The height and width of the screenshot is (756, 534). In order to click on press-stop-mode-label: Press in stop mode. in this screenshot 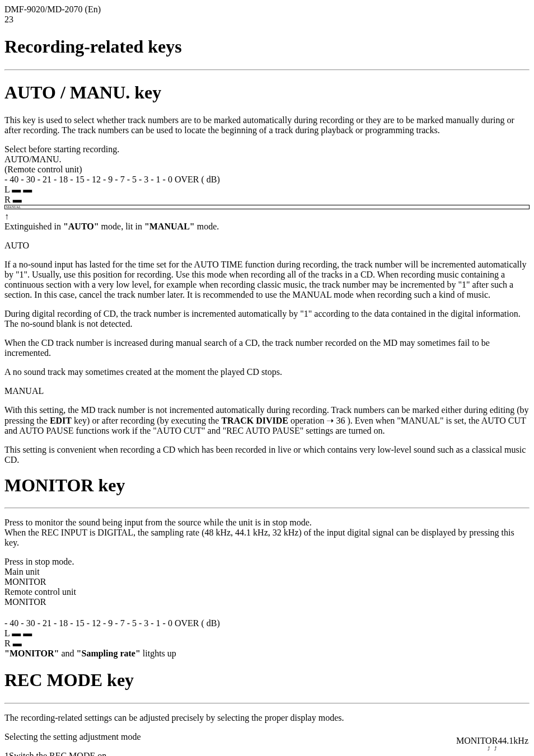, I will do `click(267, 562)`.